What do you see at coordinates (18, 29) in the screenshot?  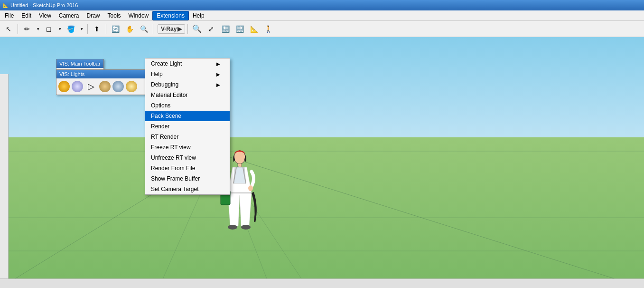 I see `sep1` at bounding box center [18, 29].